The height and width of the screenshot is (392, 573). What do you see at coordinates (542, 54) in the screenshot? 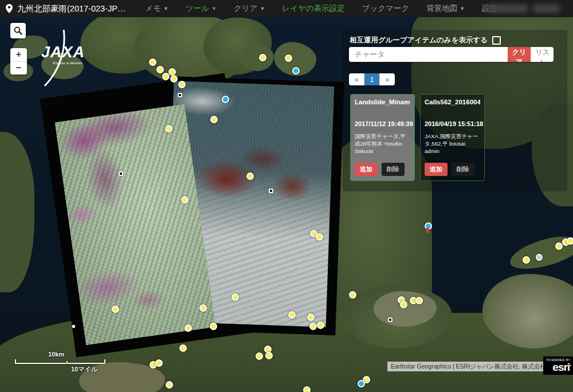
I see `list-view-button: リスト` at bounding box center [542, 54].